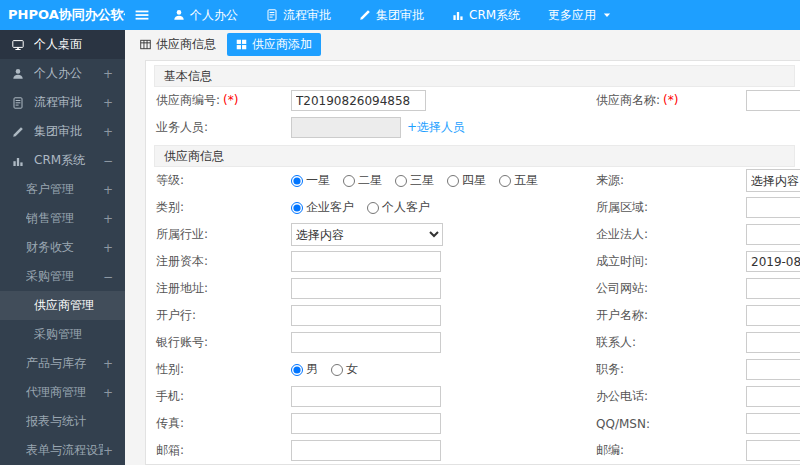 The image size is (800, 465). Describe the element at coordinates (218, 288) in the screenshot. I see `registered-address-label-cell: 注册地址:` at that location.